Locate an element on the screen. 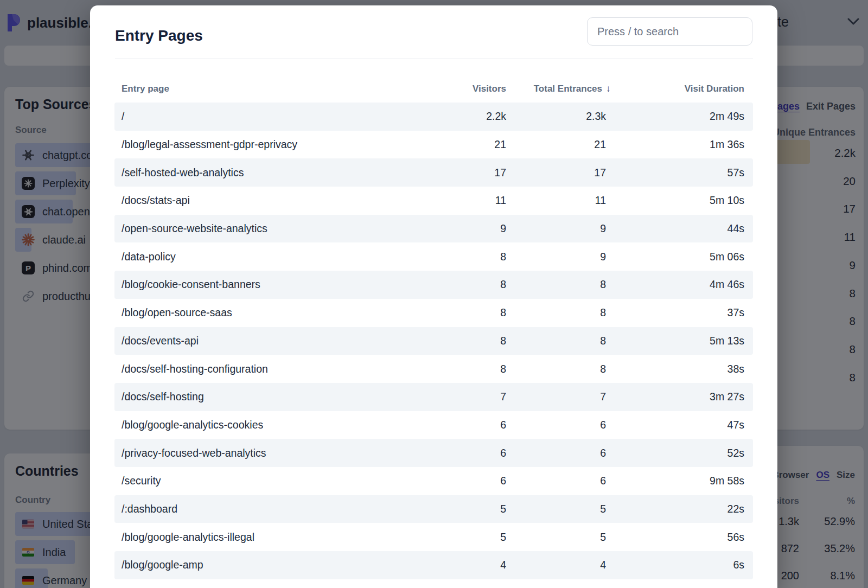 Image resolution: width=868 pixels, height=588 pixels. table-row: /data-policy895m 06s is located at coordinates (434, 257).